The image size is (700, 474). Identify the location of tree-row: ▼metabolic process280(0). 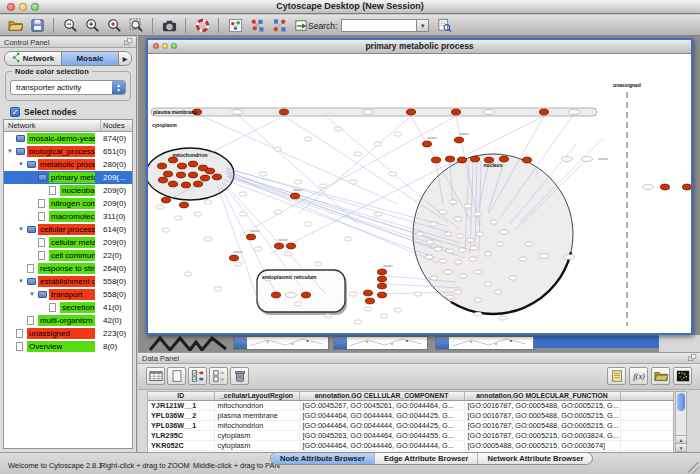
(68, 164).